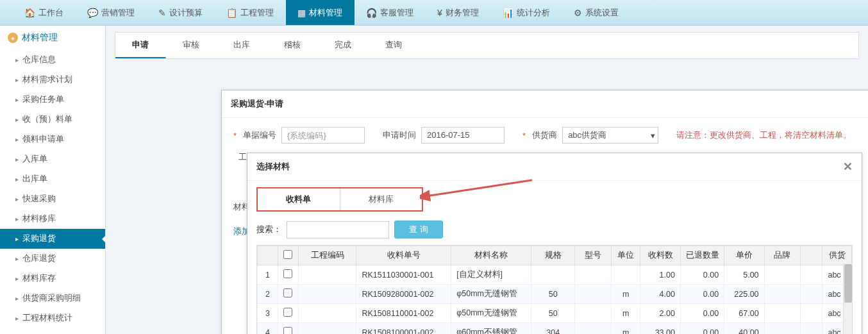 This screenshot has width=868, height=334. Describe the element at coordinates (162, 13) in the screenshot. I see `nav-icon: ✎` at that location.